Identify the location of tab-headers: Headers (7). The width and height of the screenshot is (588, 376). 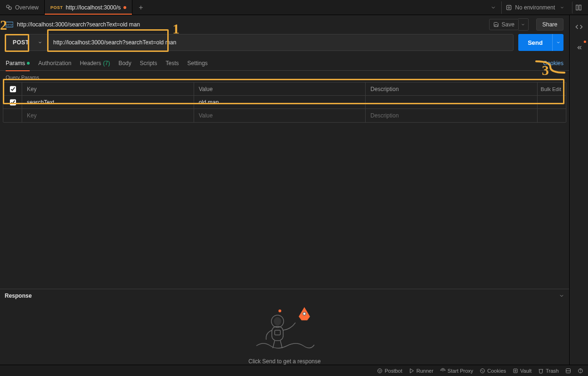
(95, 63).